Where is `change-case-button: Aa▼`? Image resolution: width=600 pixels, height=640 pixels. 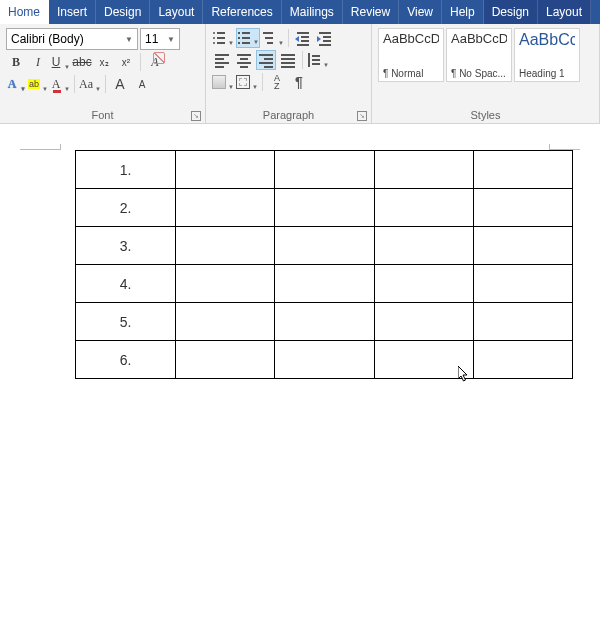 change-case-button: Aa▼ is located at coordinates (90, 84).